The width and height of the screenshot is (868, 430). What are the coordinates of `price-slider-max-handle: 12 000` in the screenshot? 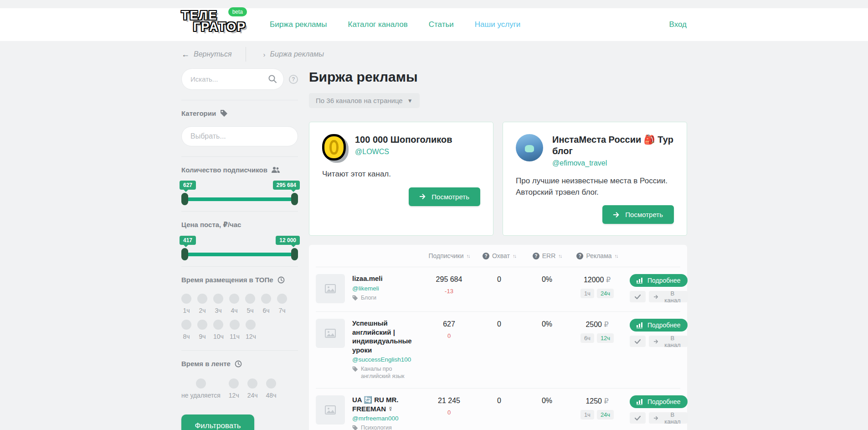 It's located at (294, 254).